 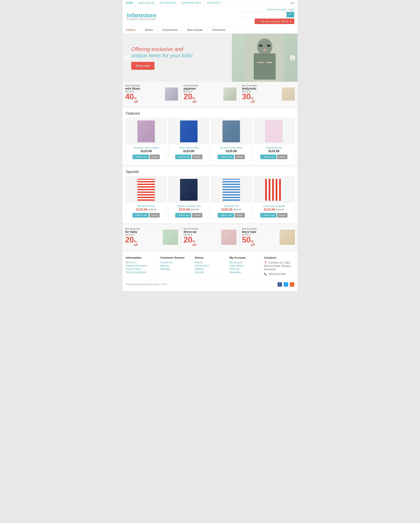 What do you see at coordinates (279, 266) in the screenshot?
I see `footer-address: 📍 Company Inc., 8901 Marmora Road, Glasg…` at bounding box center [279, 266].